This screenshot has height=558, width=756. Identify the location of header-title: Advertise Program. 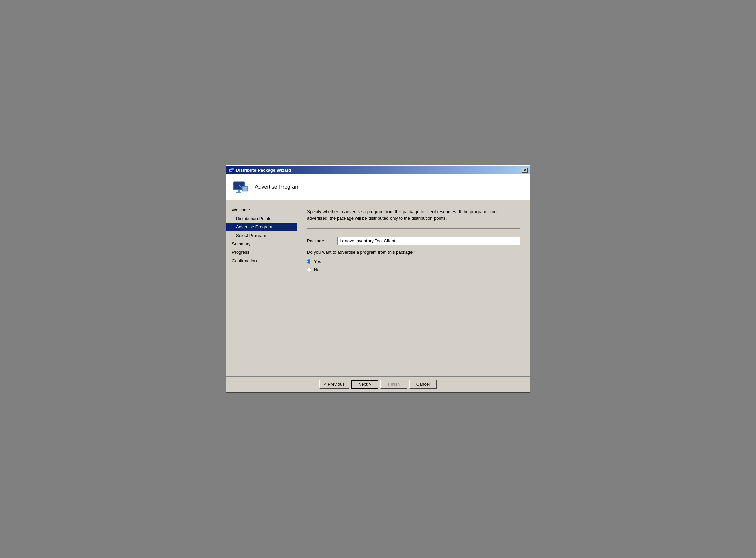
(277, 187).